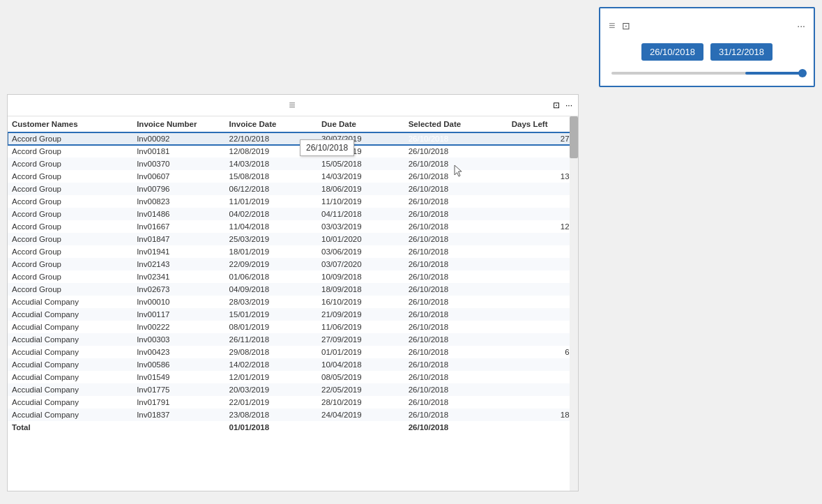 This screenshot has width=822, height=504. I want to click on cell-due-date: 11/10/2019, so click(361, 201).